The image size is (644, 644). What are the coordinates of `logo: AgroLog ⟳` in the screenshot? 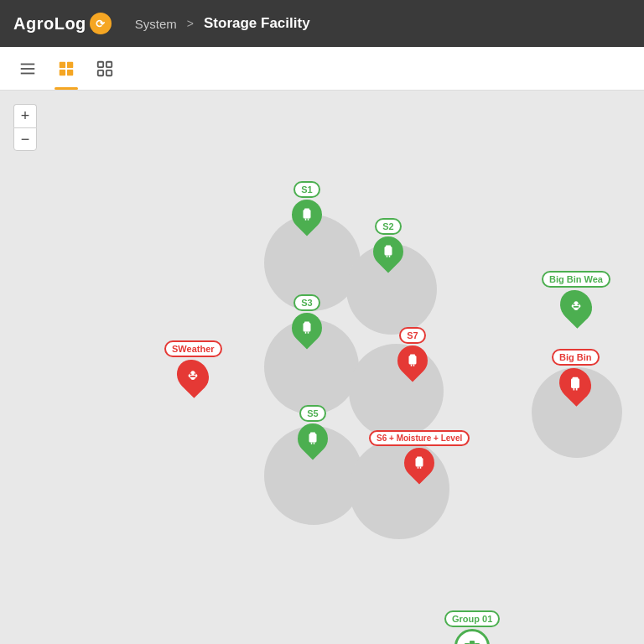 It's located at (62, 23).